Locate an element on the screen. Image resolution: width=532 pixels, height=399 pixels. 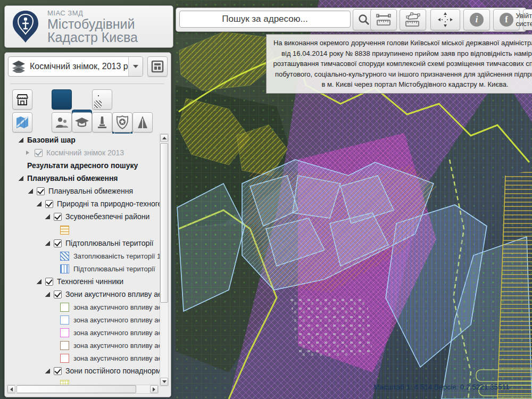
map-schemes-button is located at coordinates (22, 122).